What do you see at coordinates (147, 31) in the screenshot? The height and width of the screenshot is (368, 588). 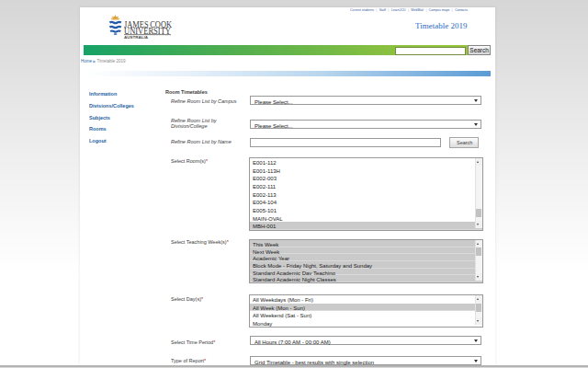 I see `svg-text: UNIVERSITY` at bounding box center [147, 31].